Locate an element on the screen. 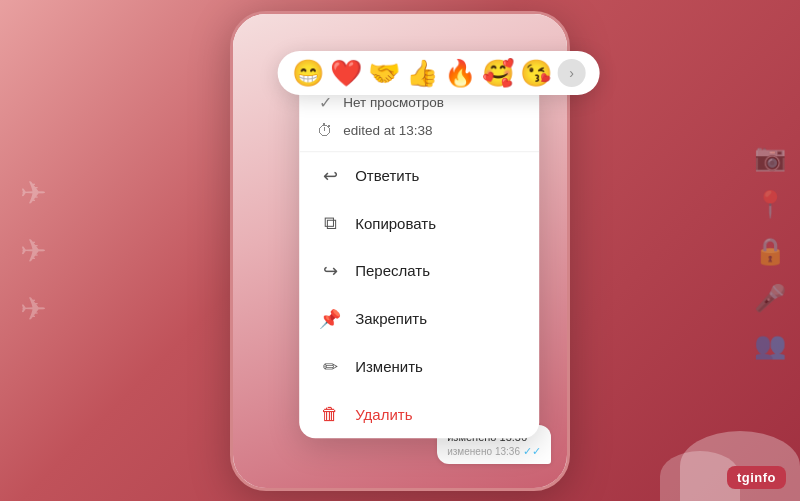 The width and height of the screenshot is (800, 501). edited-label: edited at 13:38 is located at coordinates (388, 130).